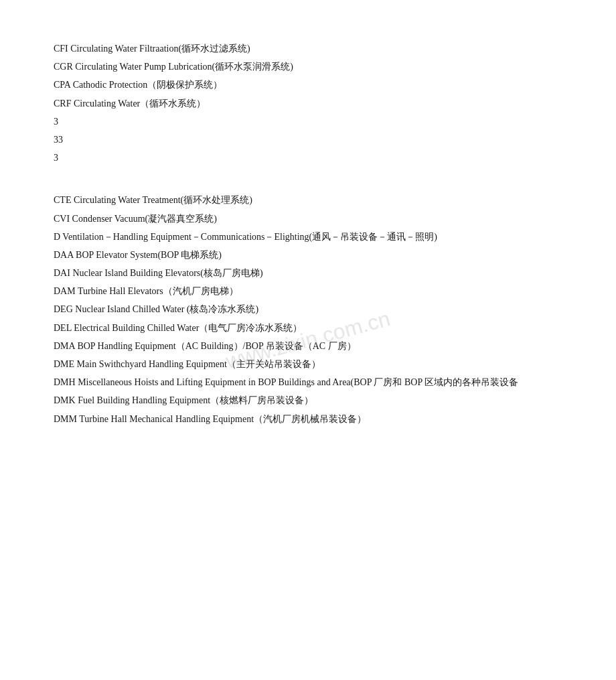 Image resolution: width=616 pixels, height=680 pixels. Describe the element at coordinates (308, 180) in the screenshot. I see `spacer1` at that location.